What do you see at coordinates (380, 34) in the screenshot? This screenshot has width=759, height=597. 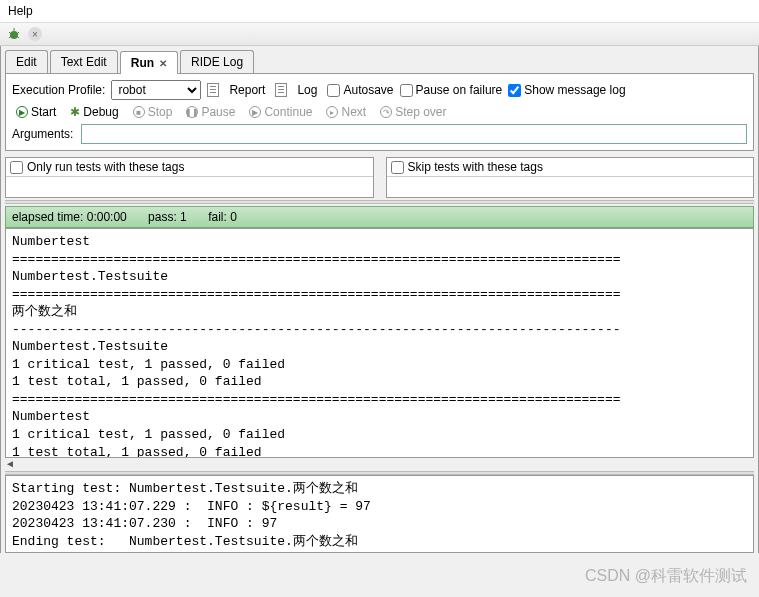 I see `window-toolbar: ×` at bounding box center [380, 34].